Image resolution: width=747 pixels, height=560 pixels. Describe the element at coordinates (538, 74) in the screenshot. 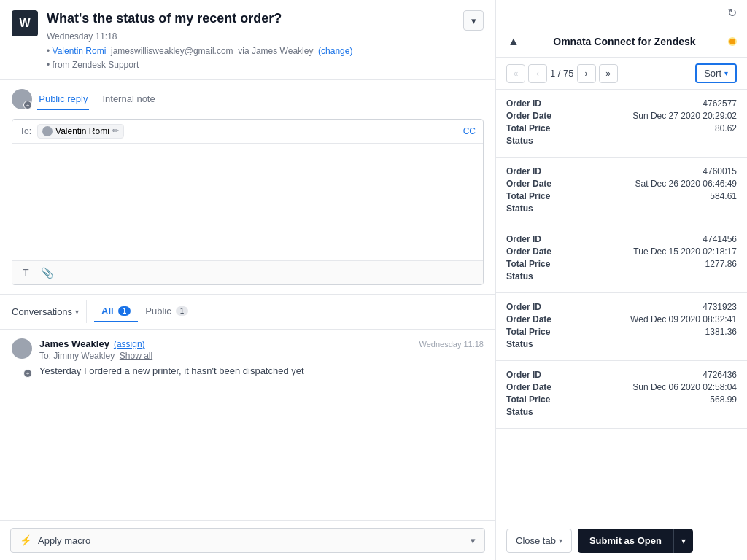

I see `prev-page-button: ‹` at that location.